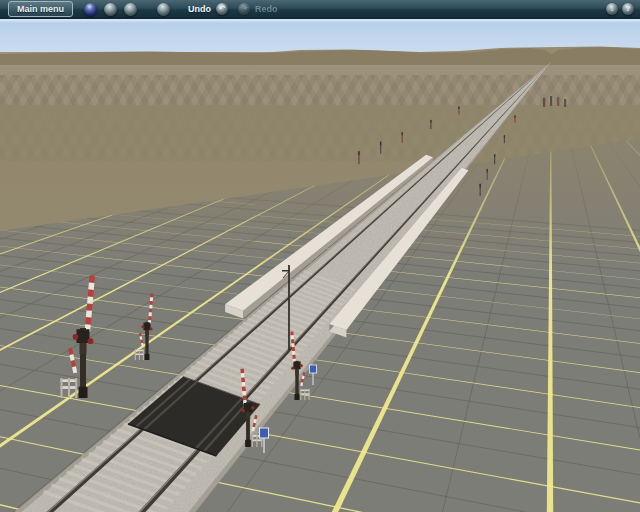  Describe the element at coordinates (289, 308) in the screenshot. I see `mast-pole` at that location.